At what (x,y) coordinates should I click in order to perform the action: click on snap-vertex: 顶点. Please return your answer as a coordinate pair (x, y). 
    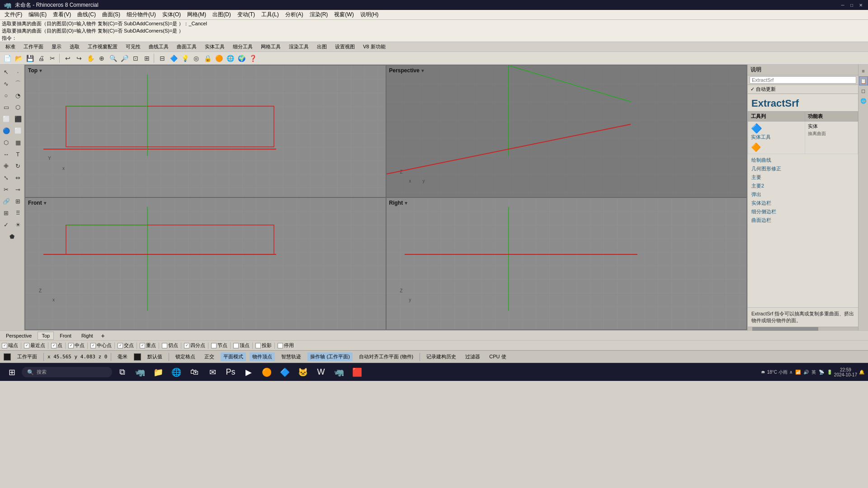
    Looking at the image, I should click on (241, 345).